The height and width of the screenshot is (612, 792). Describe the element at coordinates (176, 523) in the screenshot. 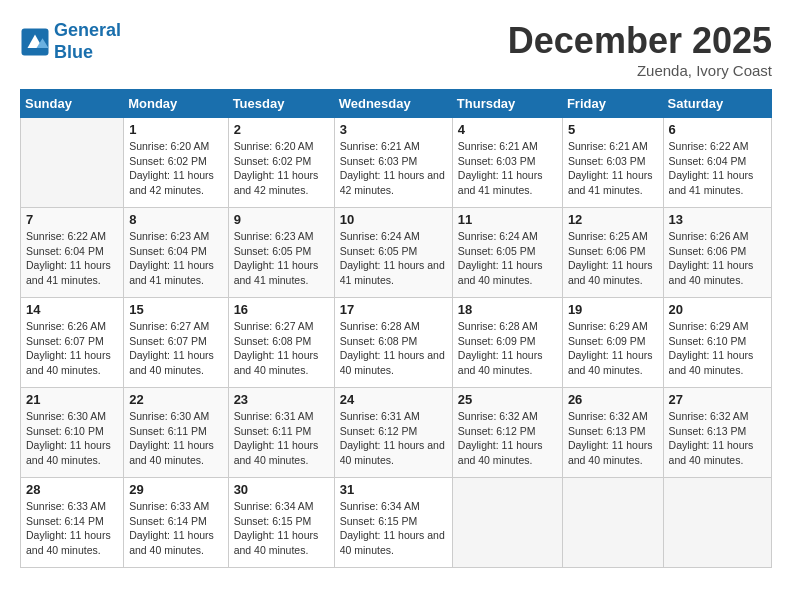

I see `calendar-cell: 29Sunrise: 6:33 AMSunset: 6:14 PMDayligh…` at that location.